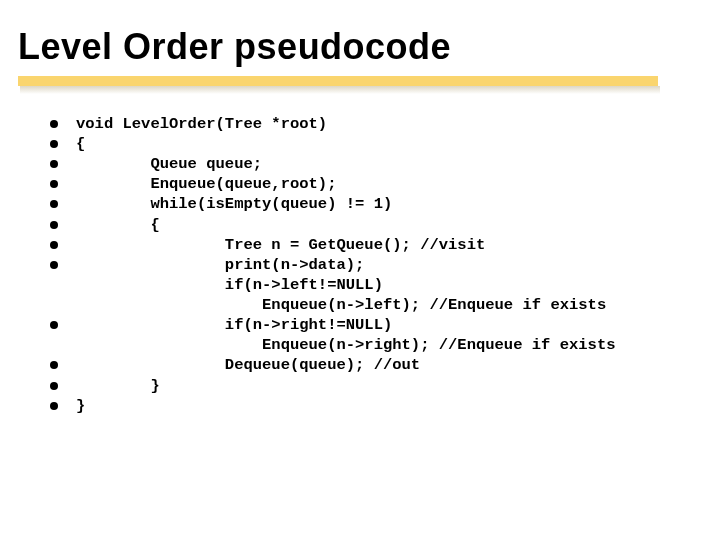  What do you see at coordinates (376, 325) in the screenshot?
I see `code-line: if(n->right!=NULL)` at bounding box center [376, 325].